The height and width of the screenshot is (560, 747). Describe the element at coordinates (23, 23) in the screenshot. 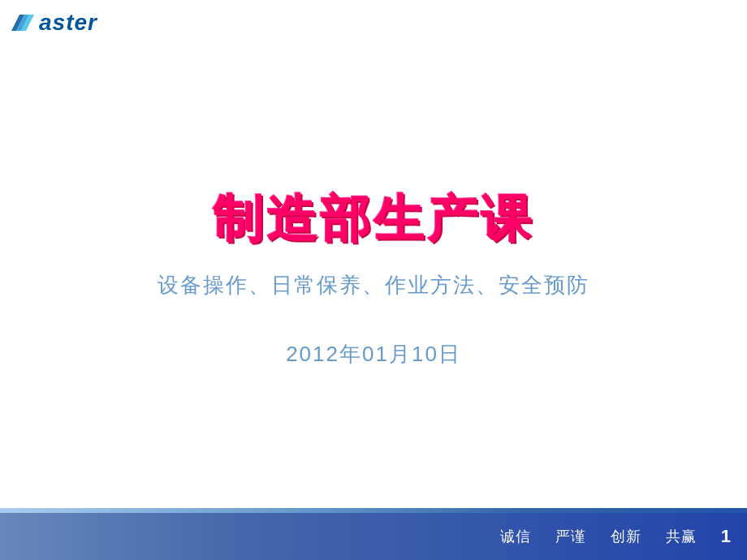

I see `logo-icon` at that location.